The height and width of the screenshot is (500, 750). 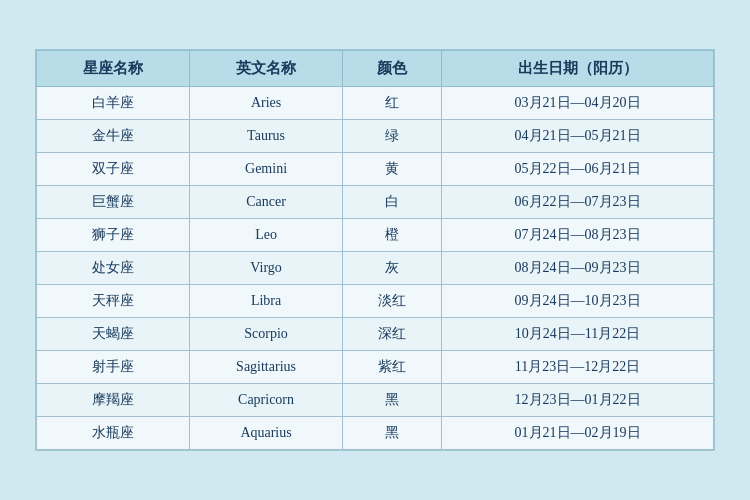 I want to click on table-row: 处女座Virgo灰08月24日—09月23日, so click(x=376, y=268).